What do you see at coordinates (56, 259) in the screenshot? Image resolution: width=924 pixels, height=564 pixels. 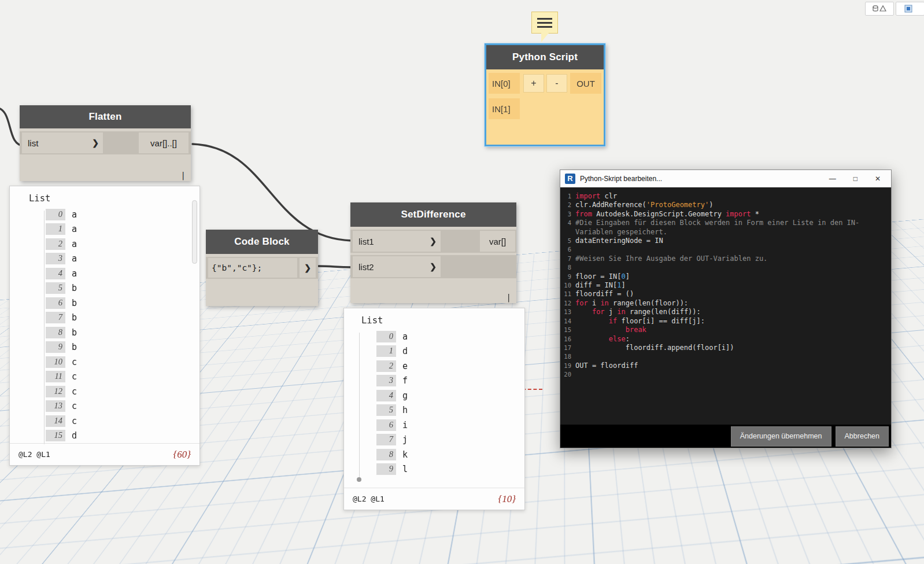 I see `list-item-index: 3` at bounding box center [56, 259].